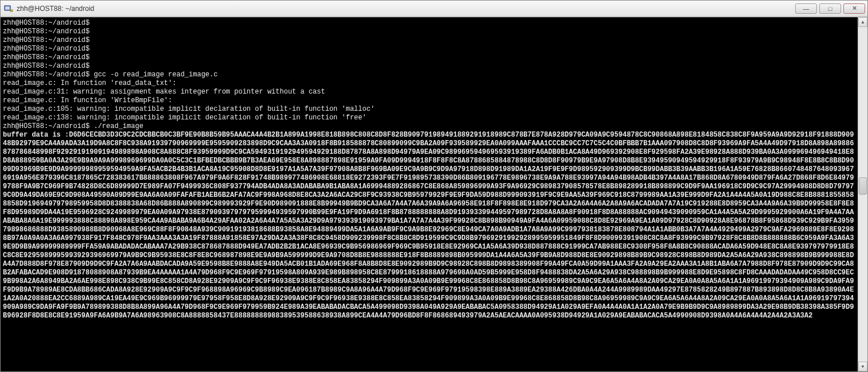 The width and height of the screenshot is (868, 372). Describe the element at coordinates (434, 9) in the screenshot. I see `titlebar: zhh@HOST88: ~/android ― □ ✕` at that location.